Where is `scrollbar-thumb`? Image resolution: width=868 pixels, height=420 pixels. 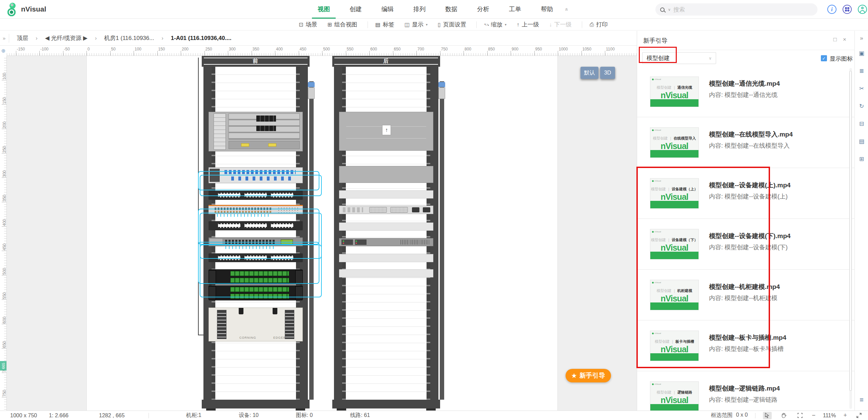
scrollbar-thumb is located at coordinates (850, 231).